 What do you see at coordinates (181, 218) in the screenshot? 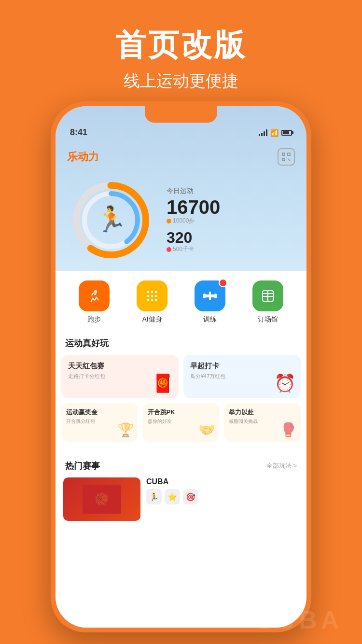
I see `hero-section: 🏃 今日运动 16700 10000步 320` at bounding box center [181, 218].